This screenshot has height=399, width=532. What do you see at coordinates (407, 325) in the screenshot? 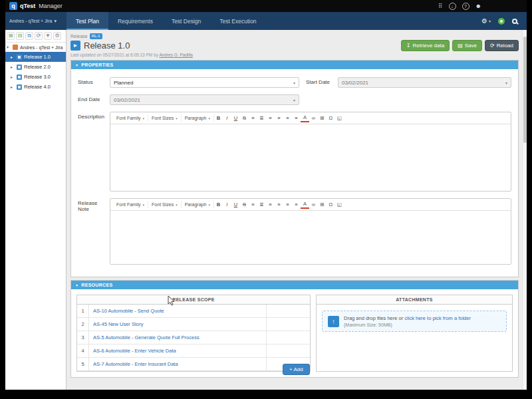
I see `max-size-note: (Maximum Size: 50MB)` at bounding box center [407, 325].